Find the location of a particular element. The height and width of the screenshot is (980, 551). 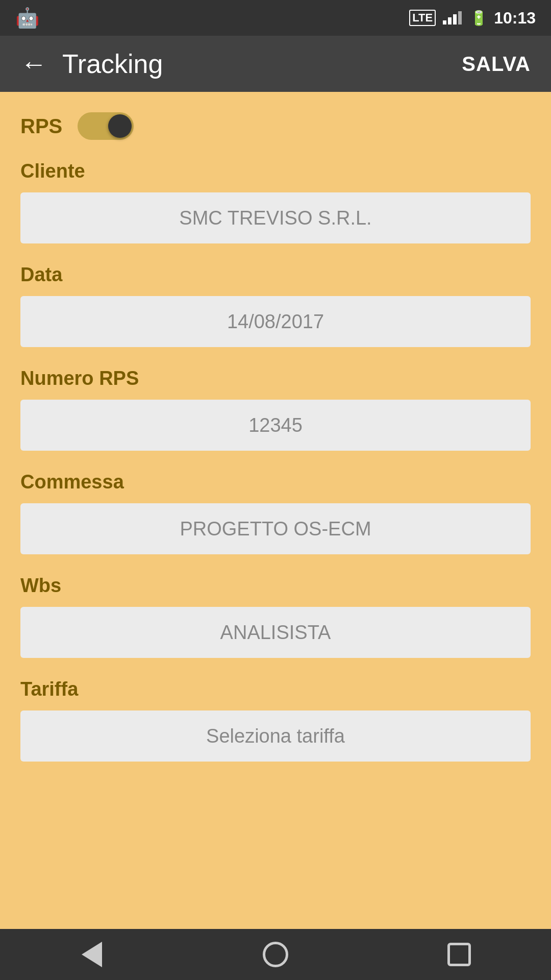

rps-label: RPS is located at coordinates (41, 127).